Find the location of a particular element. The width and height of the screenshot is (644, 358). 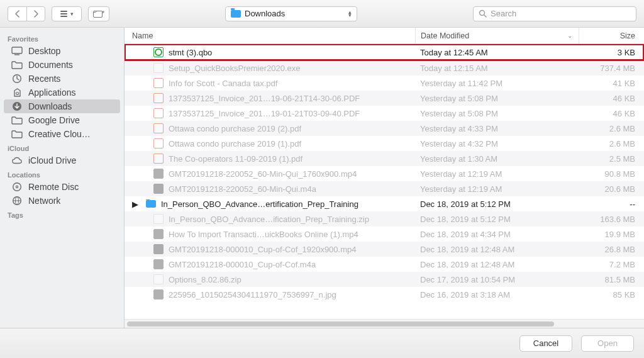

view-mode-button: ▾ is located at coordinates (67, 14).